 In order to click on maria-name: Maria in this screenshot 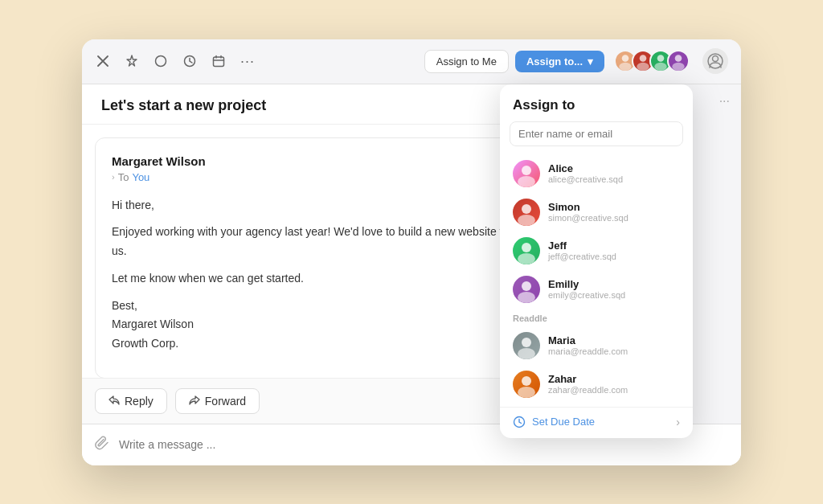, I will do `click(588, 341)`.